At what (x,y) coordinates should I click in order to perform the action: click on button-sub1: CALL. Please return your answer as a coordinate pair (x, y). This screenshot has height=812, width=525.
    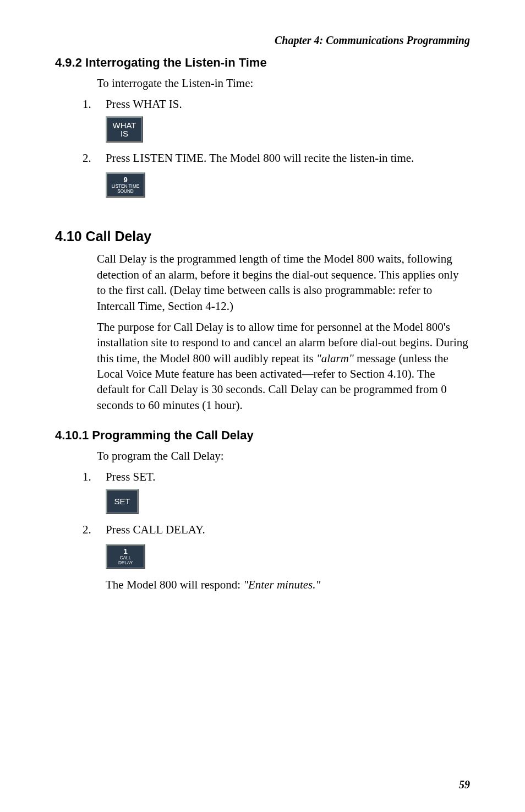
    Looking at the image, I should click on (125, 558).